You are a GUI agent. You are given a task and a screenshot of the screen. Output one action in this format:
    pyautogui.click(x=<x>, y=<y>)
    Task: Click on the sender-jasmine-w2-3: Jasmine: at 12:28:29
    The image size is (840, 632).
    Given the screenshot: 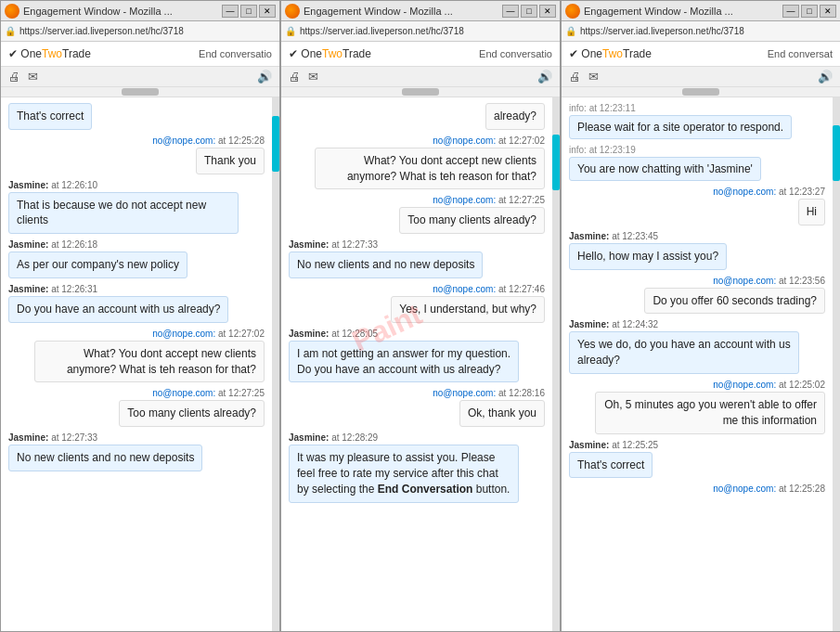 What is the action you would take?
    pyautogui.click(x=417, y=438)
    